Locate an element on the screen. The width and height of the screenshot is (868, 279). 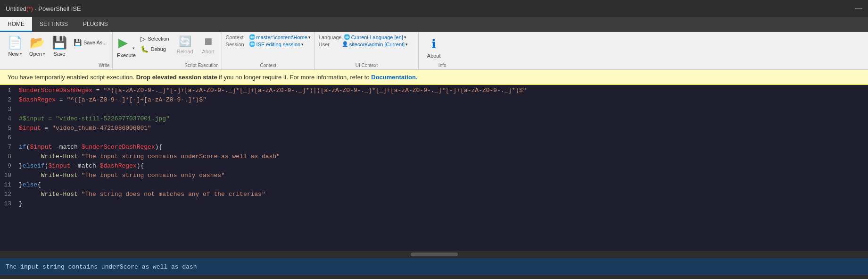
line-content: #$input = "video-still-5226977037001.jpg… is located at coordinates (94, 119).